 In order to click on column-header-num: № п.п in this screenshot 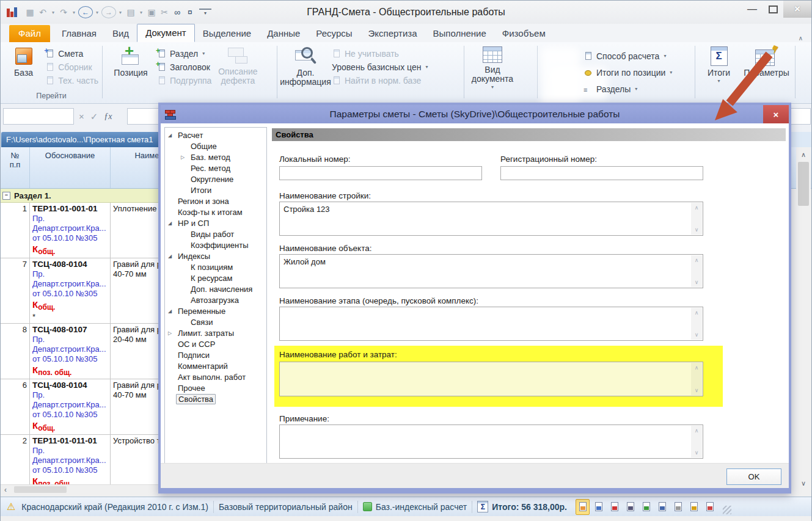, I will do `click(15, 167)`.